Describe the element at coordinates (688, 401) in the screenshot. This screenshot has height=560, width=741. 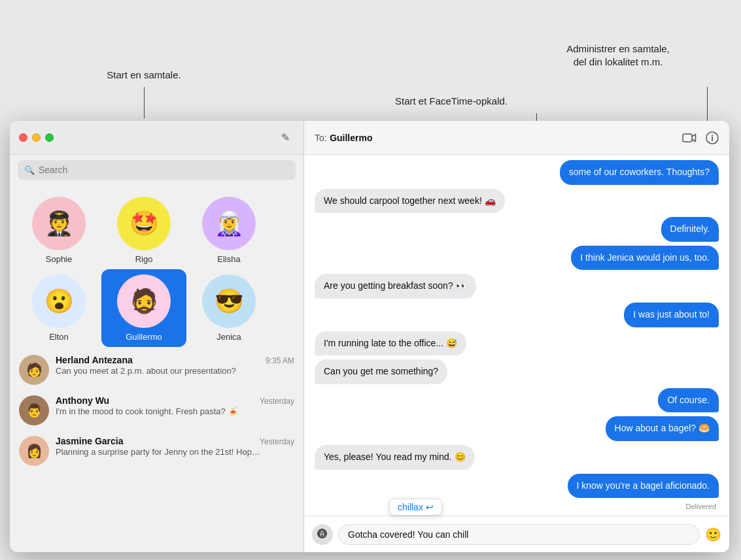
I see `bubble-8: Of course.` at that location.